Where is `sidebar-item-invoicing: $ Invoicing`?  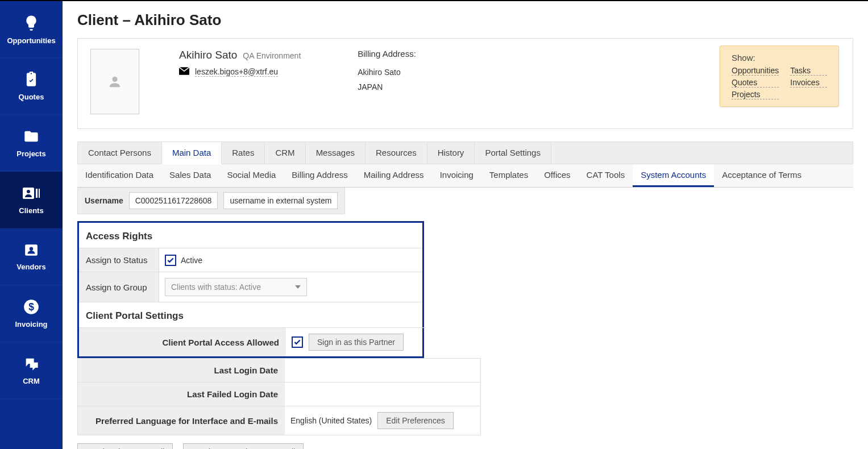
sidebar-item-invoicing: $ Invoicing is located at coordinates (31, 314).